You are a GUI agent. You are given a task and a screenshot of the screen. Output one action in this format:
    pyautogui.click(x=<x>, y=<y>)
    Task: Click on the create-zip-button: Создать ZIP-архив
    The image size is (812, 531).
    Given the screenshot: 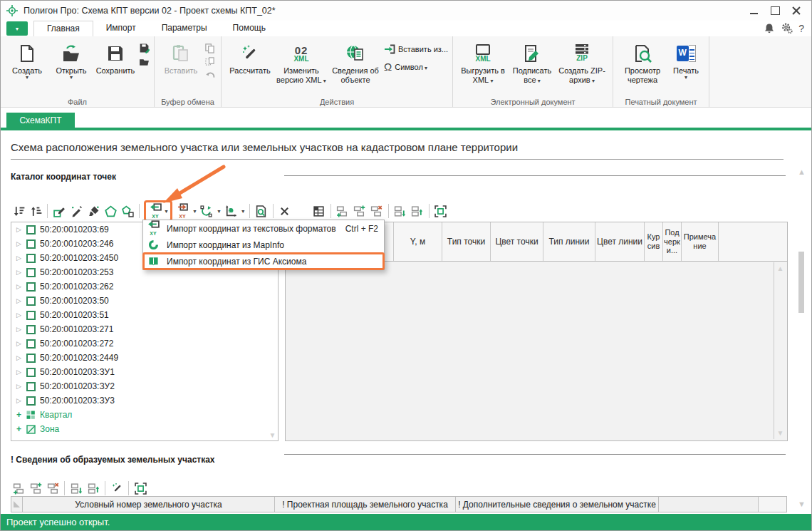 What is the action you would take?
    pyautogui.click(x=582, y=61)
    